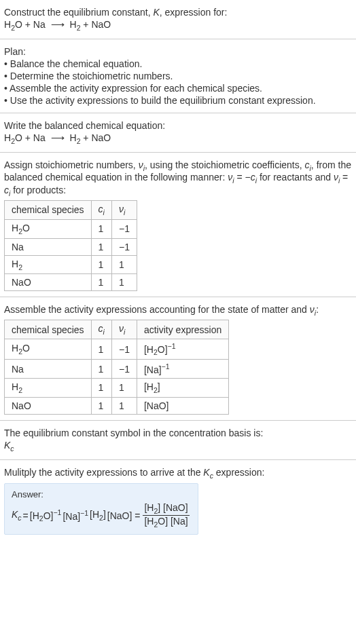 The image size is (356, 644). I want to click on denominator: [H2O] [Na], so click(166, 523).